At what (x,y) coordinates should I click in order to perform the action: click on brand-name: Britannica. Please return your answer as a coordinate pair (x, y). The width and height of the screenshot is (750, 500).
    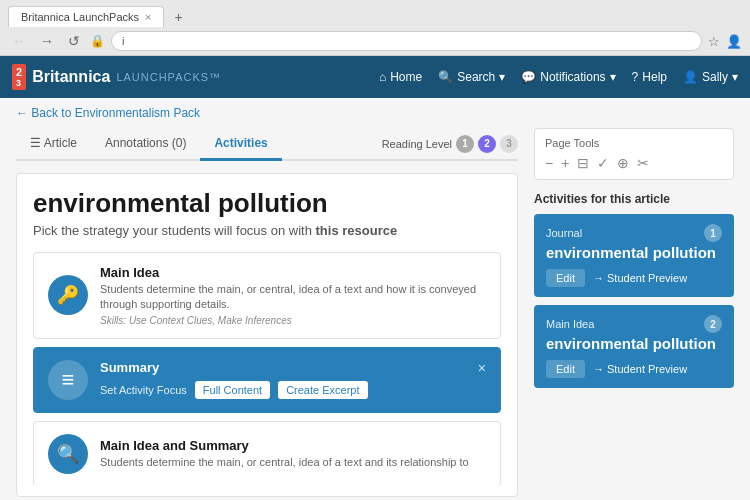
    Looking at the image, I should click on (71, 77).